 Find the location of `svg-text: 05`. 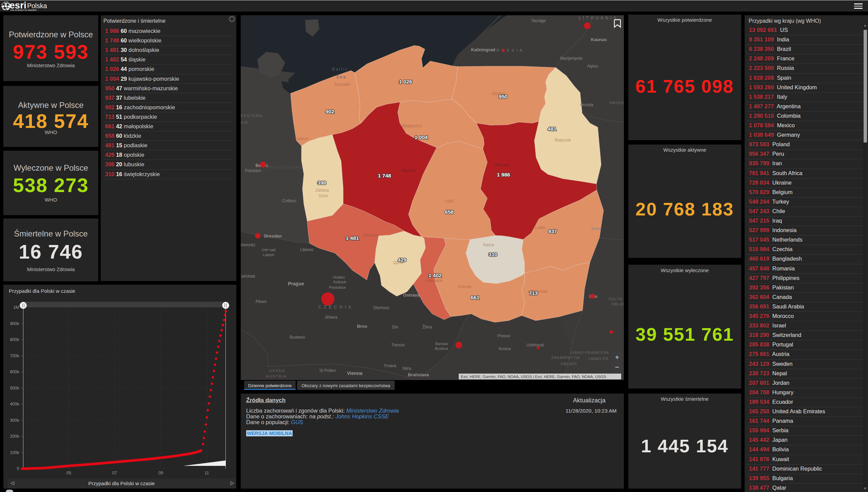

svg-text: 05 is located at coordinates (69, 473).